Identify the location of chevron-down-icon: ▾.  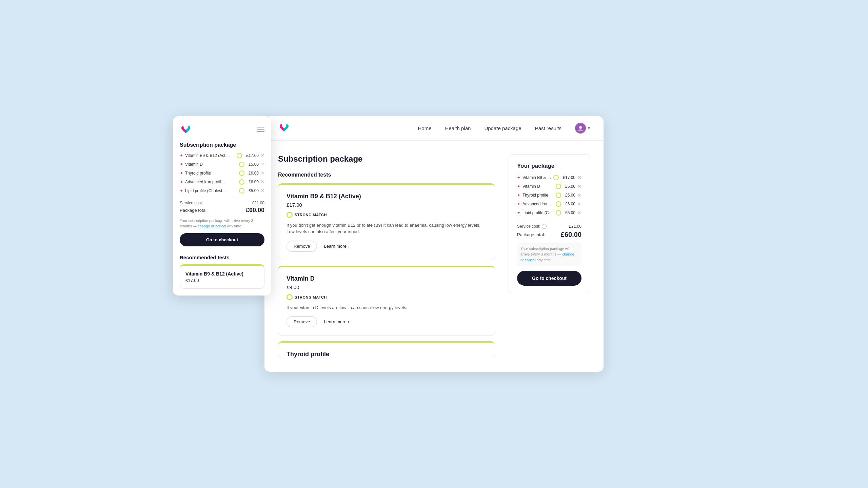
(589, 128).